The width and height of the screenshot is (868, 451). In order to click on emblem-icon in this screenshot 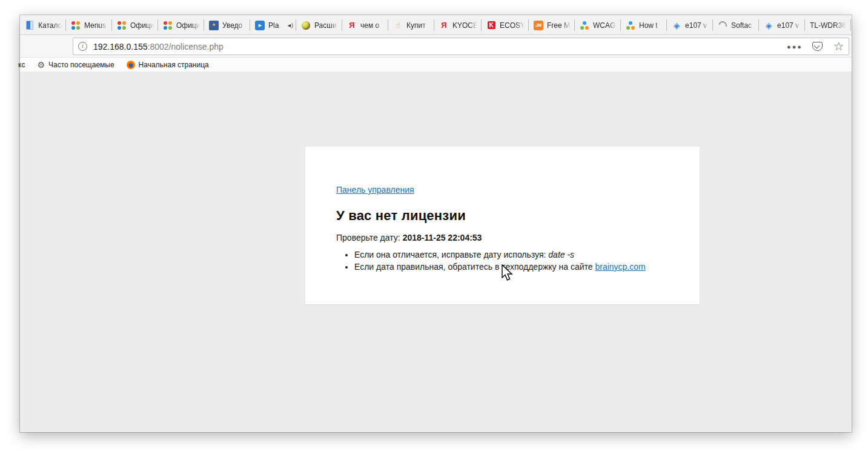, I will do `click(214, 25)`.